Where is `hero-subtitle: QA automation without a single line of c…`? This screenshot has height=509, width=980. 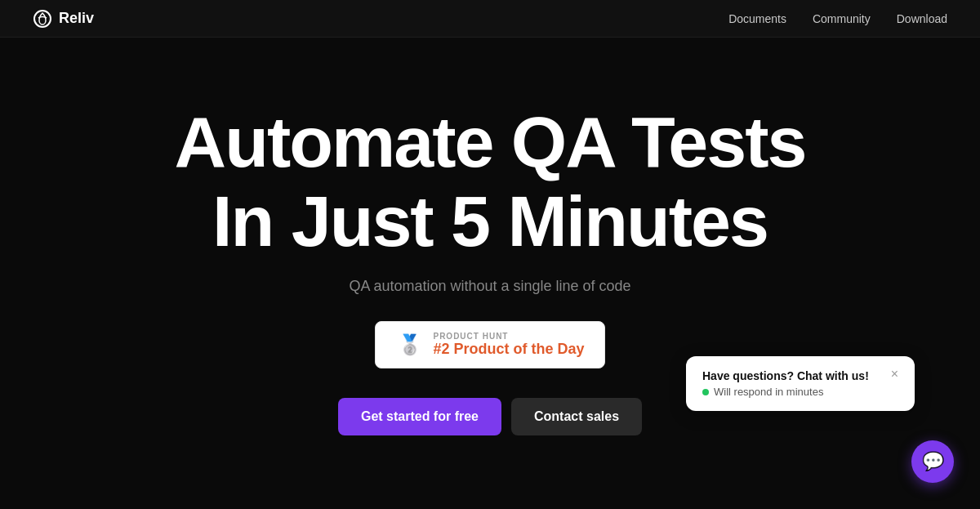
hero-subtitle: QA automation without a single line of c… is located at coordinates (490, 286).